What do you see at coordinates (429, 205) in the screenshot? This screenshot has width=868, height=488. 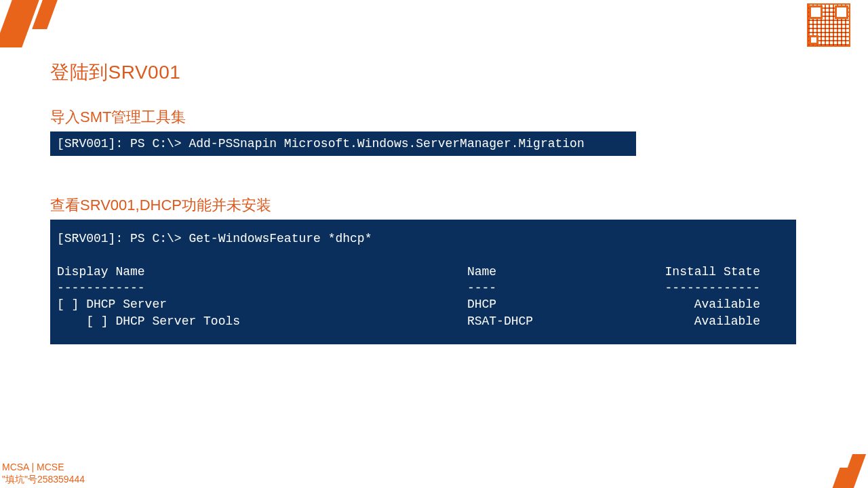 I see `subheading-check-dhcp: 查看SRV001,DHCP功能并未安装` at bounding box center [429, 205].